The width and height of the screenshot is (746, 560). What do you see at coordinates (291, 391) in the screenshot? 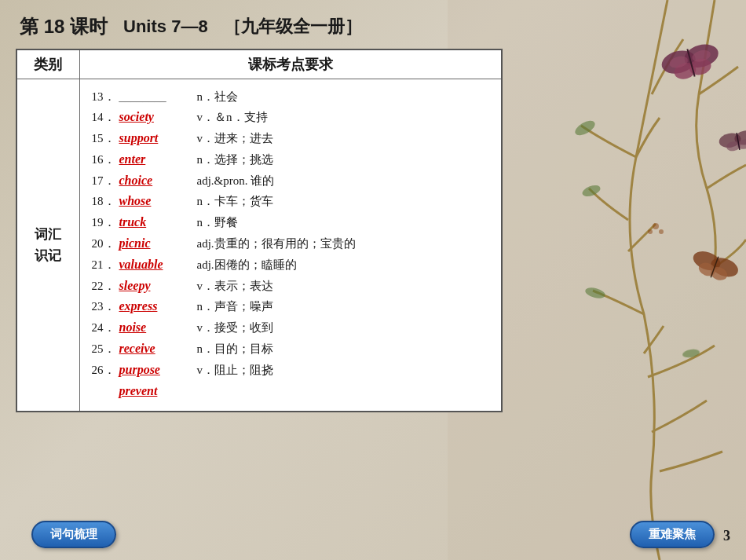
I see `list-item: prevent` at bounding box center [291, 391].